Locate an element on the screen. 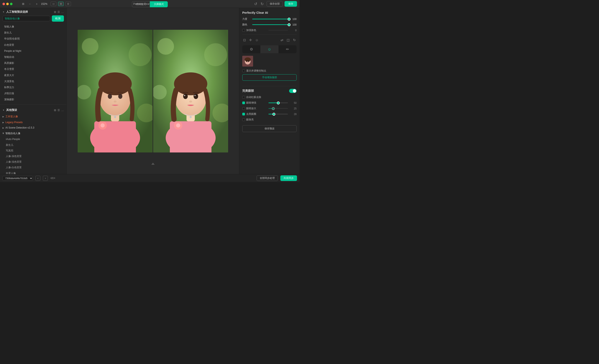  enhance-skin-row: 加强肤色 0 is located at coordinates (269, 30).